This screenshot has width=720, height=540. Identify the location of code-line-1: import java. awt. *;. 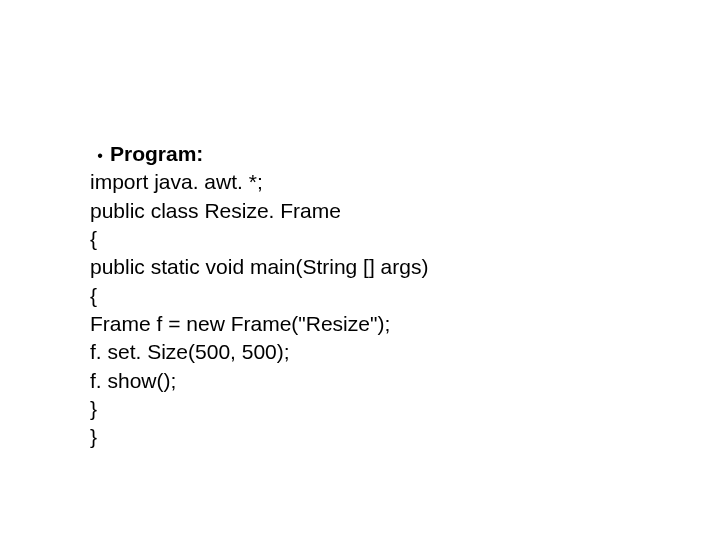
(405, 182).